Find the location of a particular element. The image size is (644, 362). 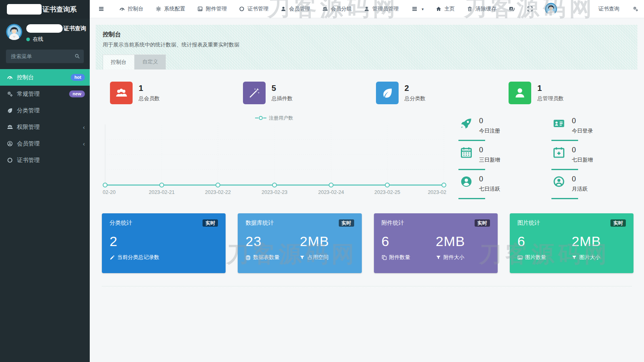

caret-down-icon: ▾ is located at coordinates (423, 9).